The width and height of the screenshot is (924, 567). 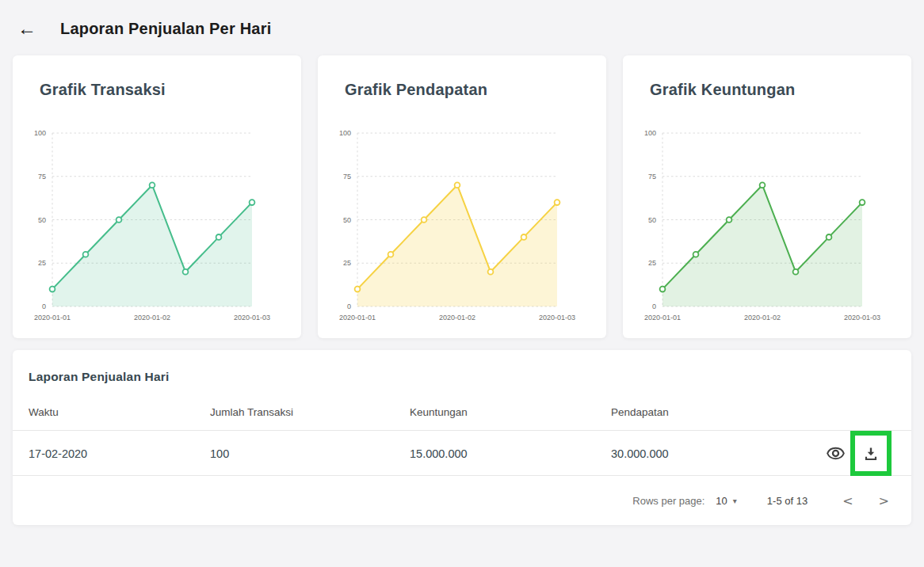 I want to click on rows-per-page-value: 10, so click(x=721, y=500).